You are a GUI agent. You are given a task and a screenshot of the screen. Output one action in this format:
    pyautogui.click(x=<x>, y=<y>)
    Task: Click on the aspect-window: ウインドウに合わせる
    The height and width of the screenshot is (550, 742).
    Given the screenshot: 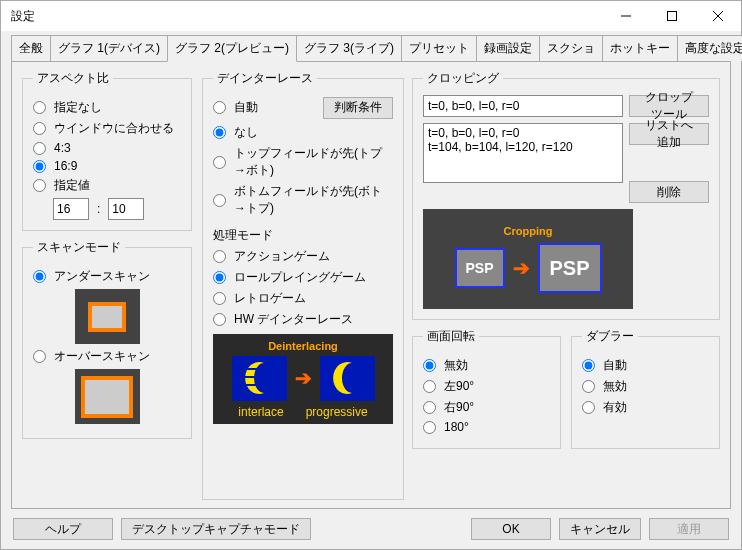 What is the action you would take?
    pyautogui.click(x=107, y=128)
    